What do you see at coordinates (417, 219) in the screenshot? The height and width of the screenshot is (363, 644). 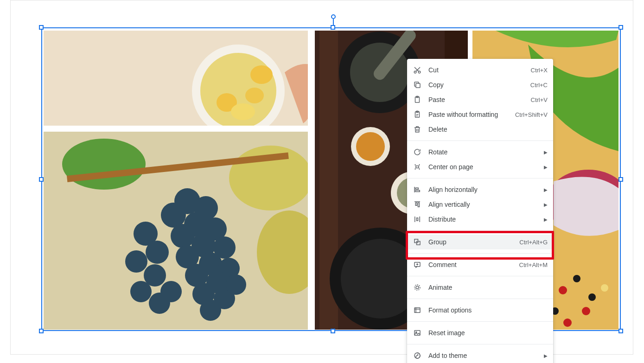 I see `distribute-icon` at bounding box center [417, 219].